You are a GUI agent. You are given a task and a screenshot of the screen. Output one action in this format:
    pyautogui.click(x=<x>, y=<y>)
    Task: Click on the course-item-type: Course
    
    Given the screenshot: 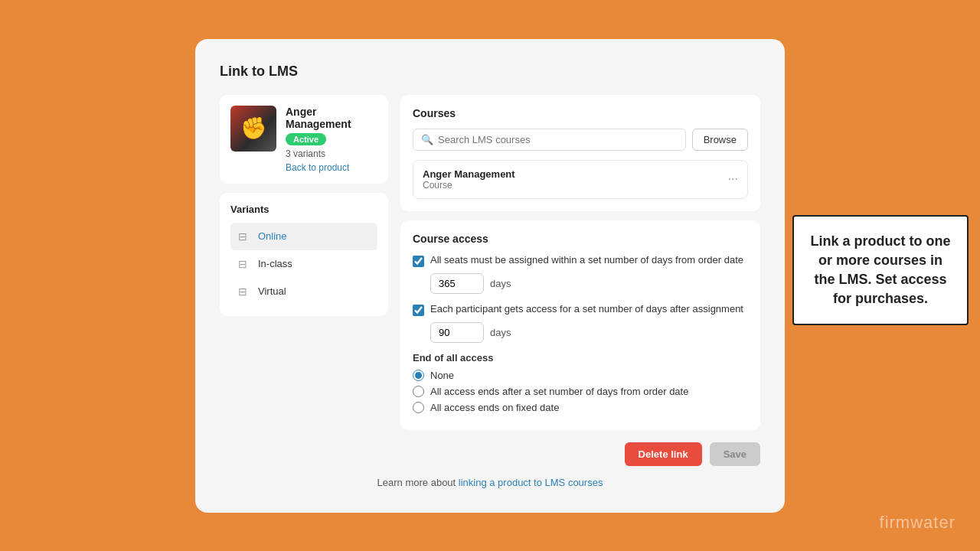 What is the action you would take?
    pyautogui.click(x=469, y=185)
    